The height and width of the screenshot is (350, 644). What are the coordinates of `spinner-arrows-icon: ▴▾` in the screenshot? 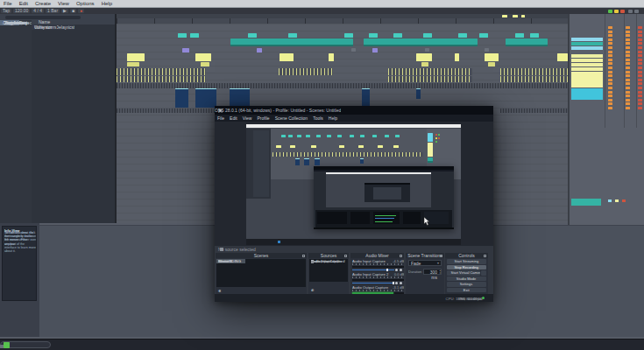 It's located at (440, 272).